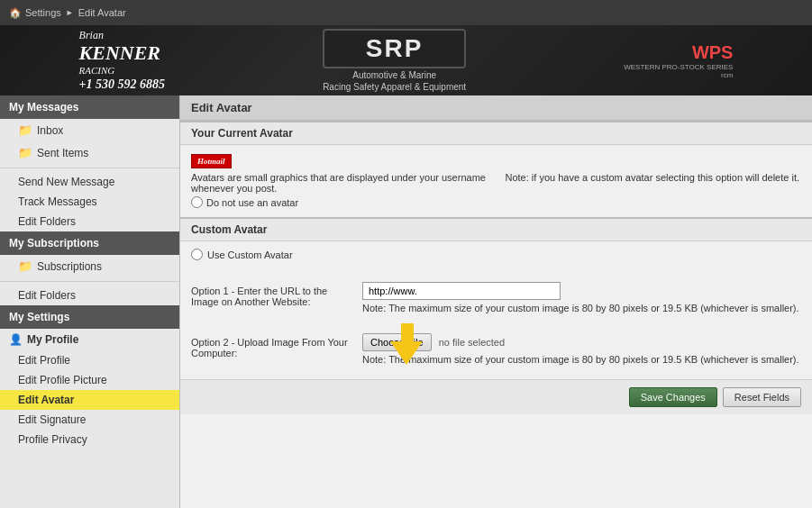 This screenshot has width=812, height=508. What do you see at coordinates (90, 281) in the screenshot?
I see `subscriptions-divider` at bounding box center [90, 281].